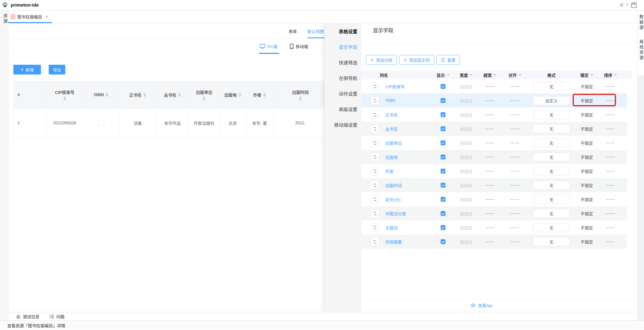 This screenshot has width=644, height=330. I want to click on settings-menu-item-高级设置: 高级设置, so click(343, 109).